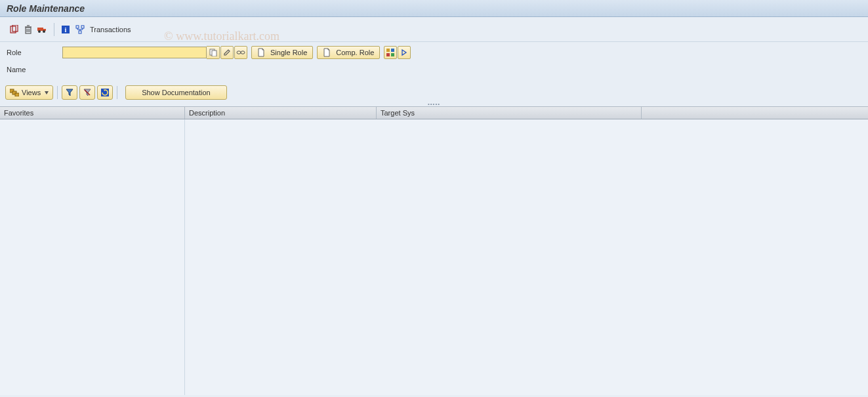  Describe the element at coordinates (176, 93) in the screenshot. I see `show-documentation-button: Show Documentation` at that location.